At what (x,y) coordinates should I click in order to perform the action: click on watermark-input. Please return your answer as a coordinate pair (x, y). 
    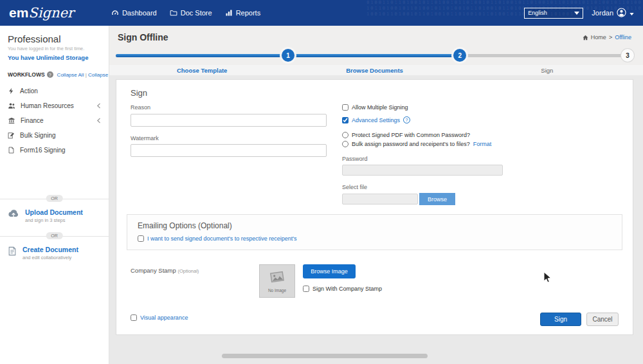
    Looking at the image, I should click on (229, 150).